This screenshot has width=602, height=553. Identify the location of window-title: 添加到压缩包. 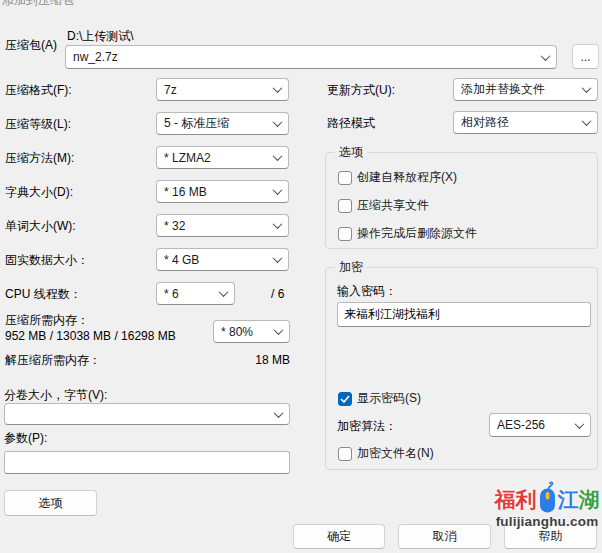
(38, 4).